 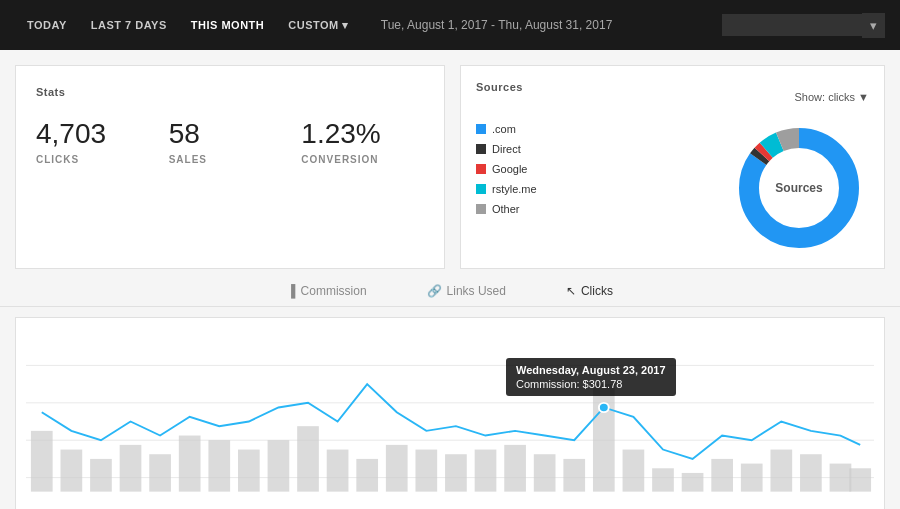 I want to click on legend-other: Other, so click(x=595, y=209).